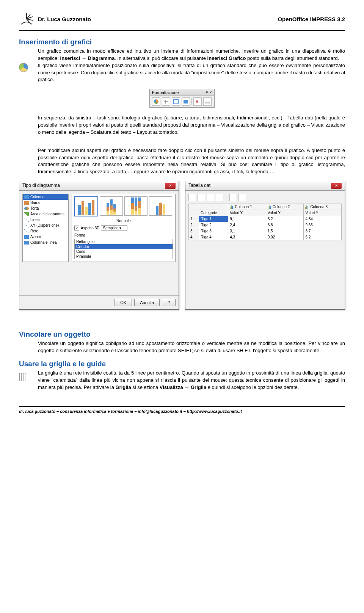 This screenshot has width=364, height=613. Describe the element at coordinates (265, 231) in the screenshot. I see `table-row: 3Riga 33,11,53,7` at that location.